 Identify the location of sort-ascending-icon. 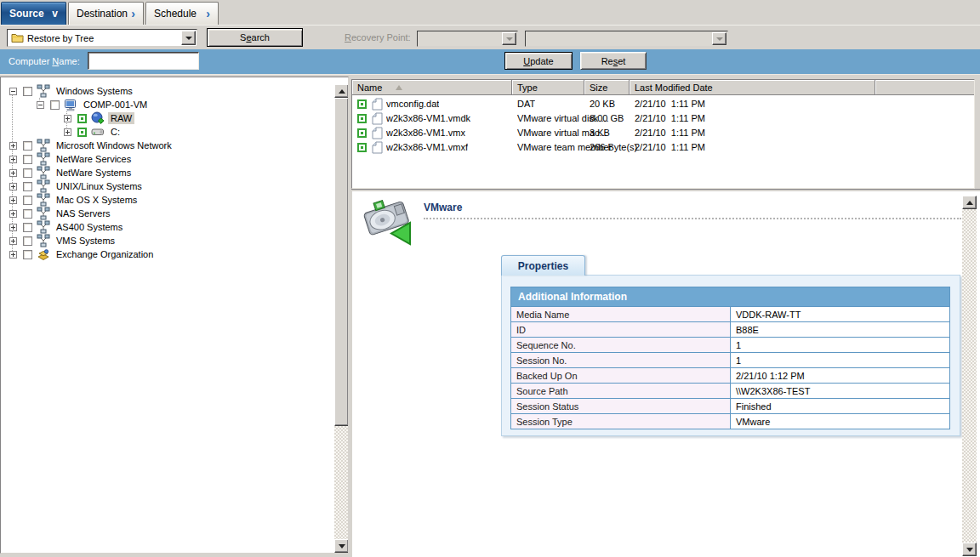
(399, 88).